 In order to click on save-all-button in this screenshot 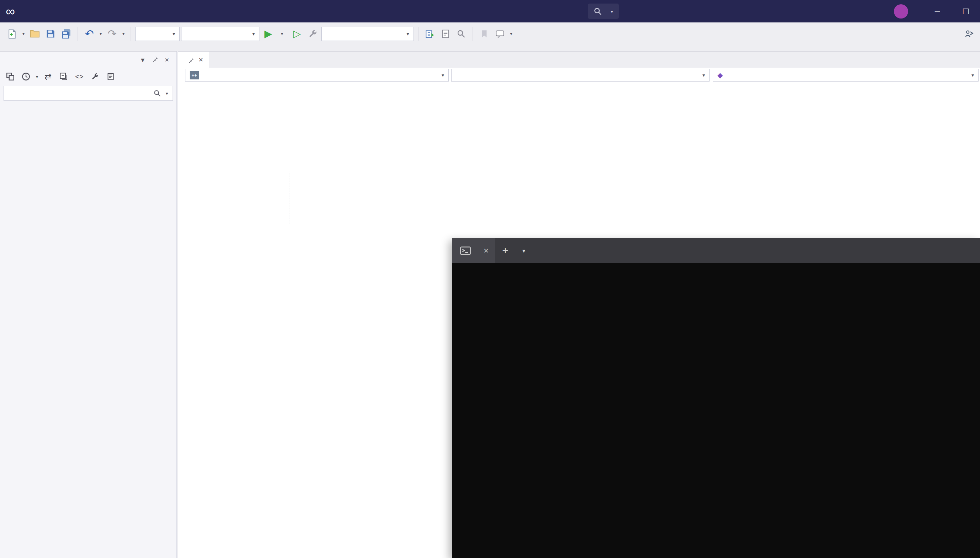, I will do `click(66, 34)`.